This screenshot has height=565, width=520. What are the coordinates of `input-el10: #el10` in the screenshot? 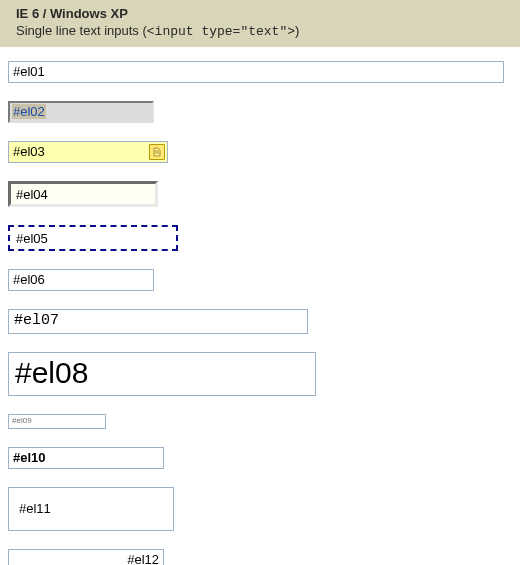 It's located at (86, 458).